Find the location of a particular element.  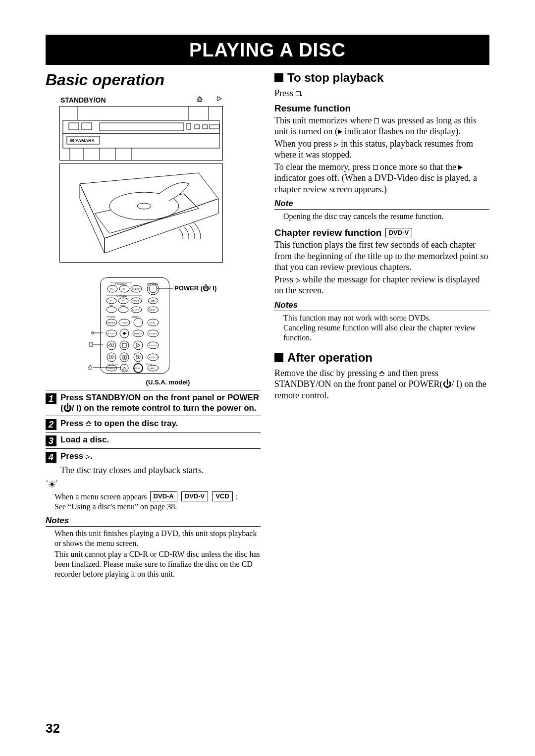

chapter-head-text: Chapter review function is located at coordinates (329, 233).